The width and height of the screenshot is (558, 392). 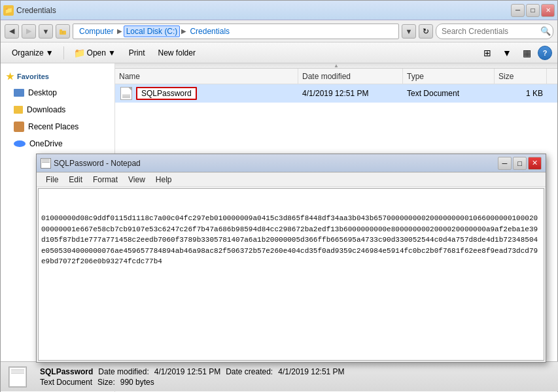 What do you see at coordinates (291, 180) in the screenshot?
I see `notepad-menu: File Edit Format View Help` at bounding box center [291, 180].